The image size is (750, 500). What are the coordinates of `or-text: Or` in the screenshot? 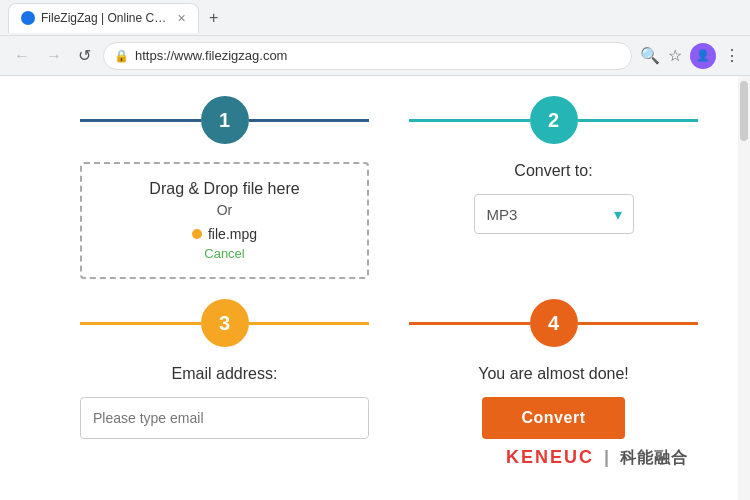 It's located at (224, 210).